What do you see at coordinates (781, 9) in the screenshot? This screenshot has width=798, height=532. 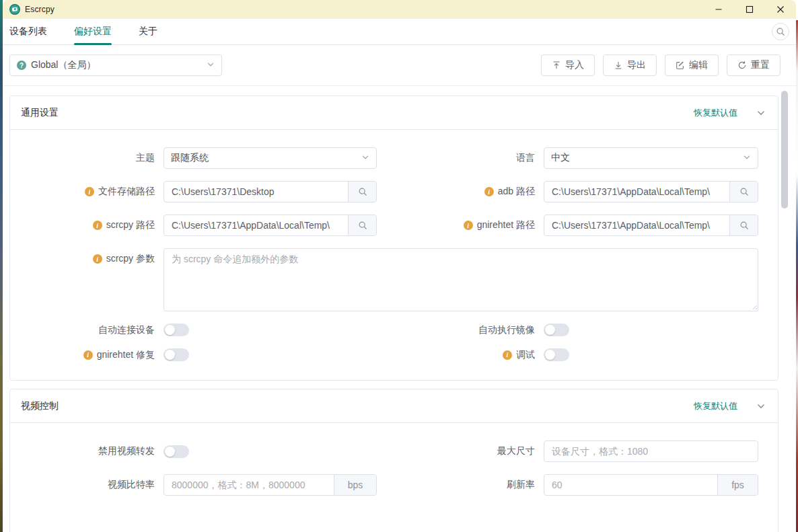 I see `close-button` at bounding box center [781, 9].